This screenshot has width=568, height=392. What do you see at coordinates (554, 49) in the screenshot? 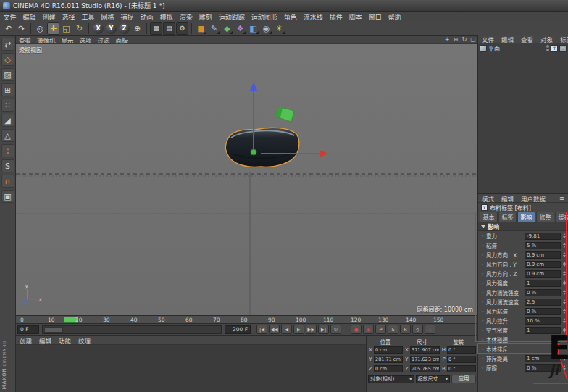
I see `cloth-tag-icon: T` at bounding box center [554, 49].